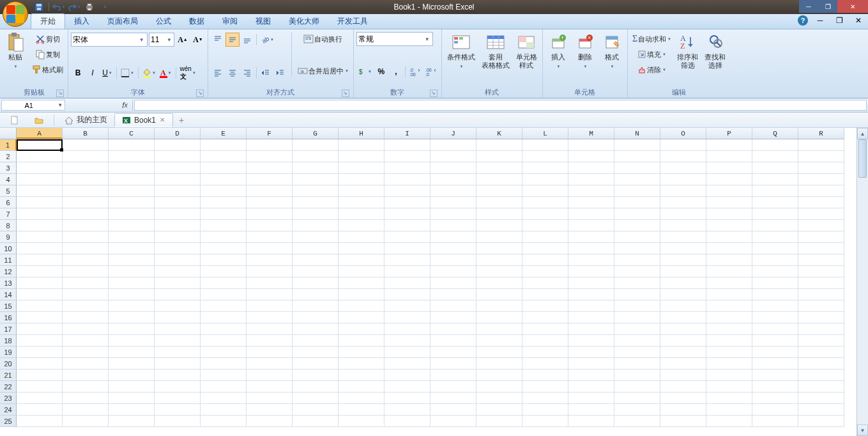 The image size is (868, 436). Describe the element at coordinates (123, 22) in the screenshot. I see `ribbon-tab-2: 页面布局` at that location.